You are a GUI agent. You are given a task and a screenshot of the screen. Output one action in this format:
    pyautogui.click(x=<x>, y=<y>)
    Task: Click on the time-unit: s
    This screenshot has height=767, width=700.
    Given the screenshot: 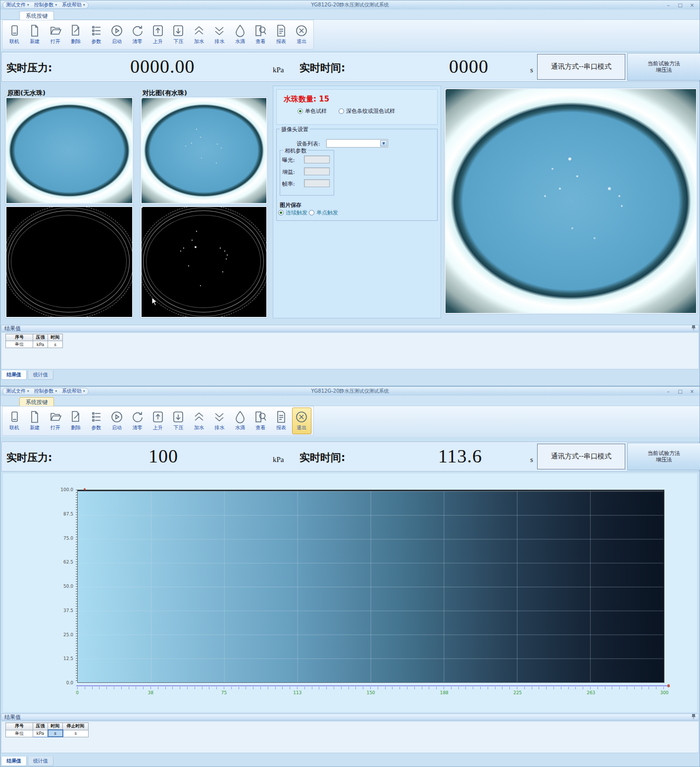 What is the action you would take?
    pyautogui.click(x=532, y=70)
    